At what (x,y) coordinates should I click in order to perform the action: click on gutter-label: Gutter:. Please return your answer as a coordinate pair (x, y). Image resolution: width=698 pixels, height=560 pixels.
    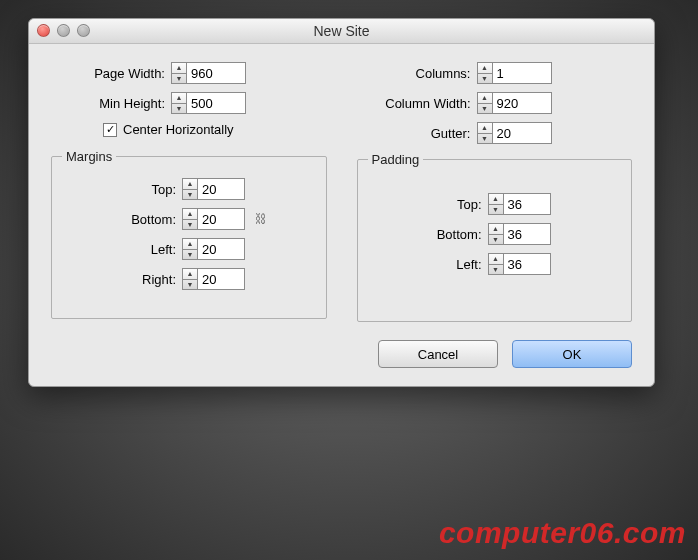
    Looking at the image, I should click on (417, 134).